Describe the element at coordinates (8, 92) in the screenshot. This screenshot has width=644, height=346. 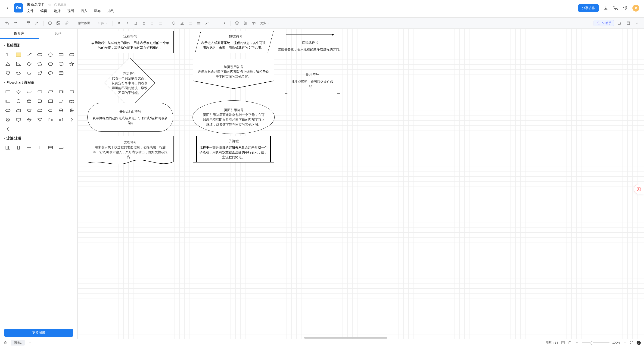
I see `fc-process` at that location.